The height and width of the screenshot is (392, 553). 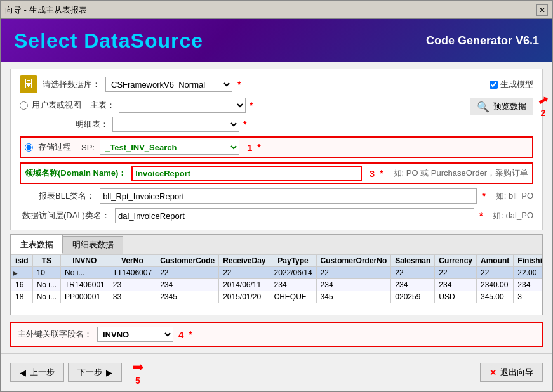 What do you see at coordinates (240, 105) in the screenshot?
I see `user-table-row: 用户表或视图 主表： *` at bounding box center [240, 105].